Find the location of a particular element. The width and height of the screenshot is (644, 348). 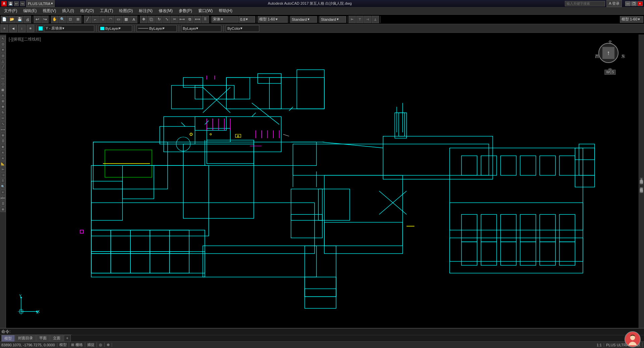

dim4-btn: ⊥ is located at coordinates (375, 19).